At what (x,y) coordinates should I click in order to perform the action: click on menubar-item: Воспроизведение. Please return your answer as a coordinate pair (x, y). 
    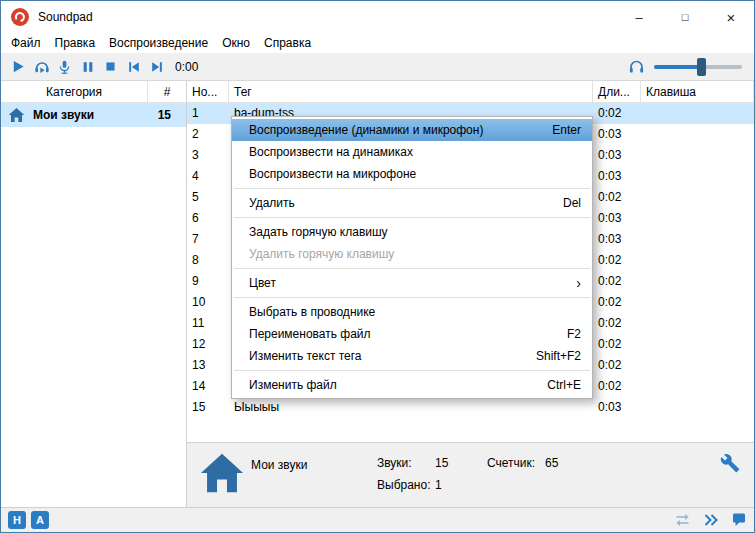
    Looking at the image, I should click on (158, 43).